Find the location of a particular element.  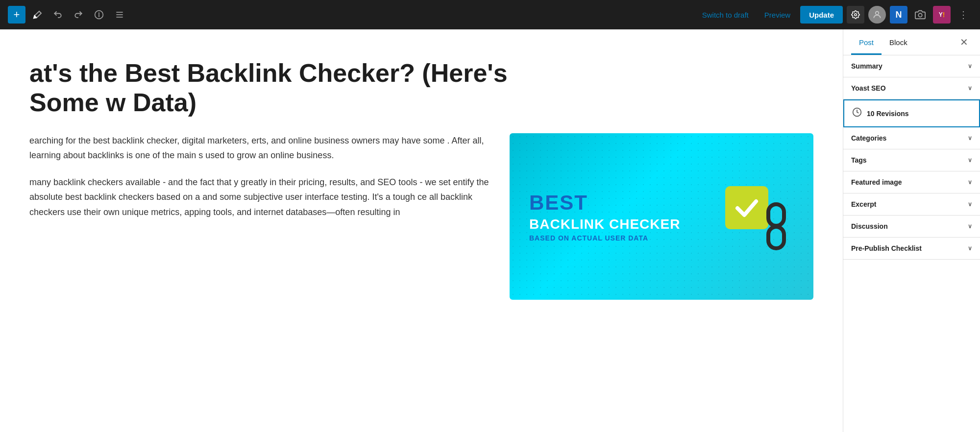

revisions-label: 10 Revisions is located at coordinates (888, 114).